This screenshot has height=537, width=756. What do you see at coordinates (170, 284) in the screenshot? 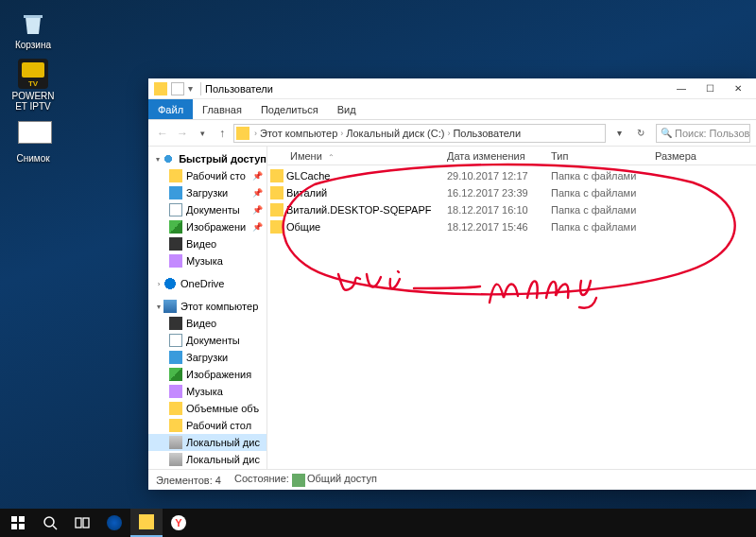
I see `onedrive-icon` at bounding box center [170, 284].